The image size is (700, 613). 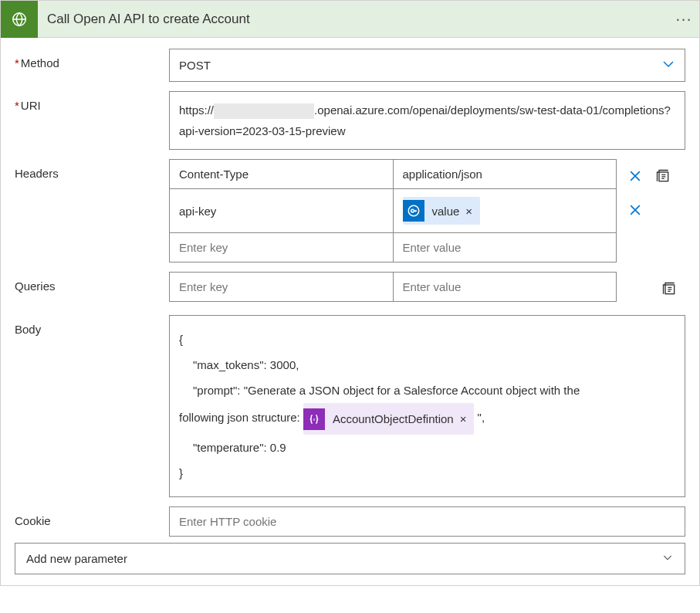 I want to click on header-key-cell: Content-Type, so click(x=282, y=174).